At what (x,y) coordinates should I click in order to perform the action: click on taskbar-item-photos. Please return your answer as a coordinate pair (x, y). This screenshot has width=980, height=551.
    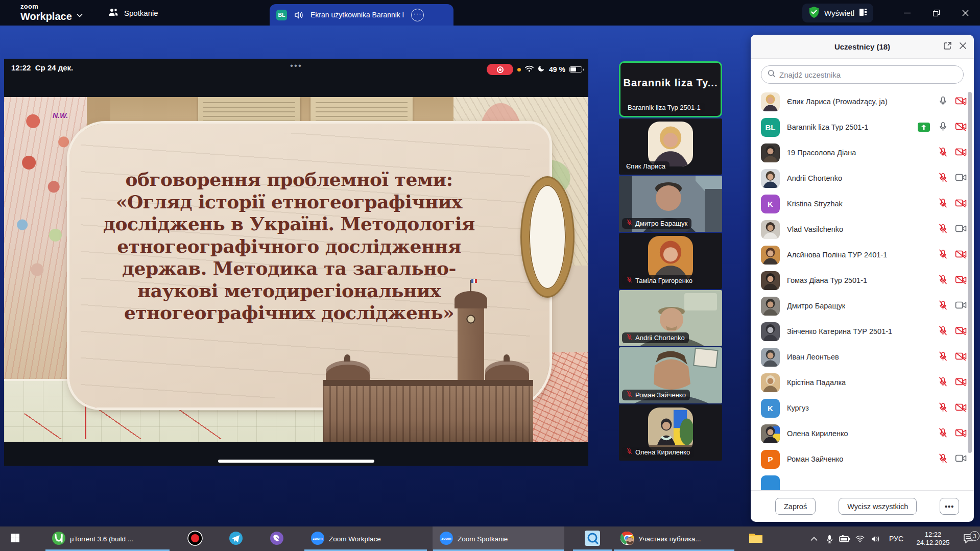
    Looking at the image, I should click on (592, 539).